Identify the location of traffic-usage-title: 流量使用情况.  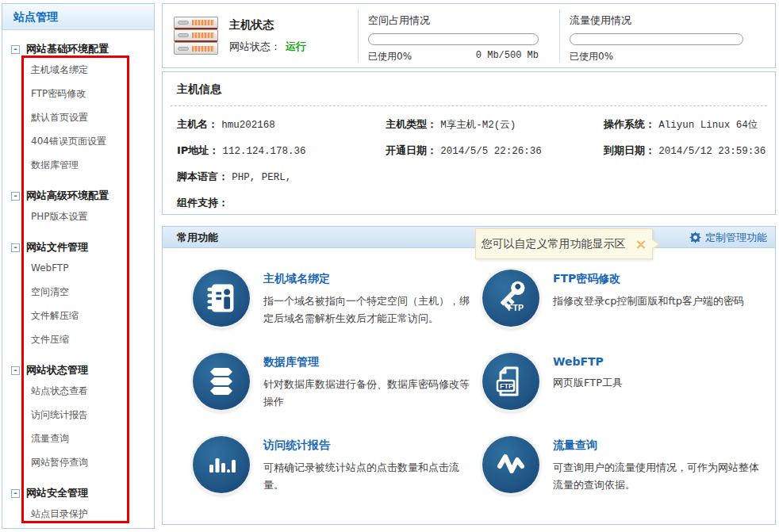
(657, 21).